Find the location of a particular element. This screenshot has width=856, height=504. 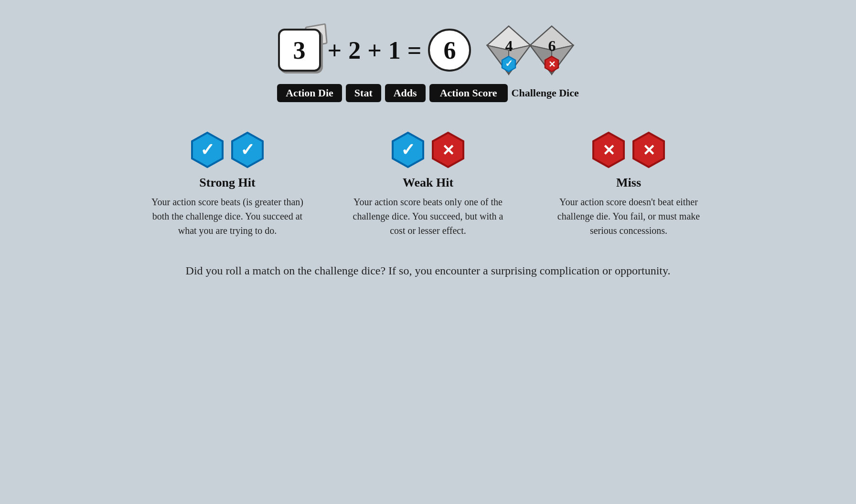

challenge-dice-label: Challenge Dice is located at coordinates (546, 93).